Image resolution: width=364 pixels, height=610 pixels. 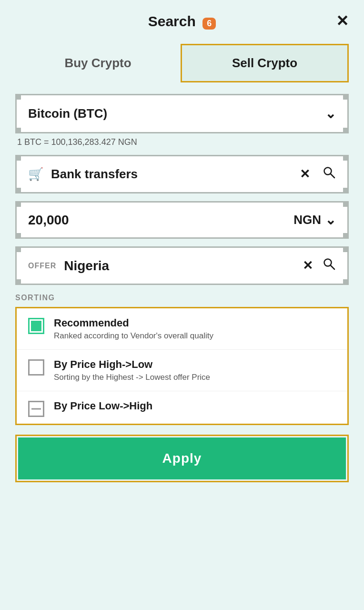 What do you see at coordinates (195, 365) in the screenshot?
I see `sort-price-high-low-title: By Price High->Low` at bounding box center [195, 365].